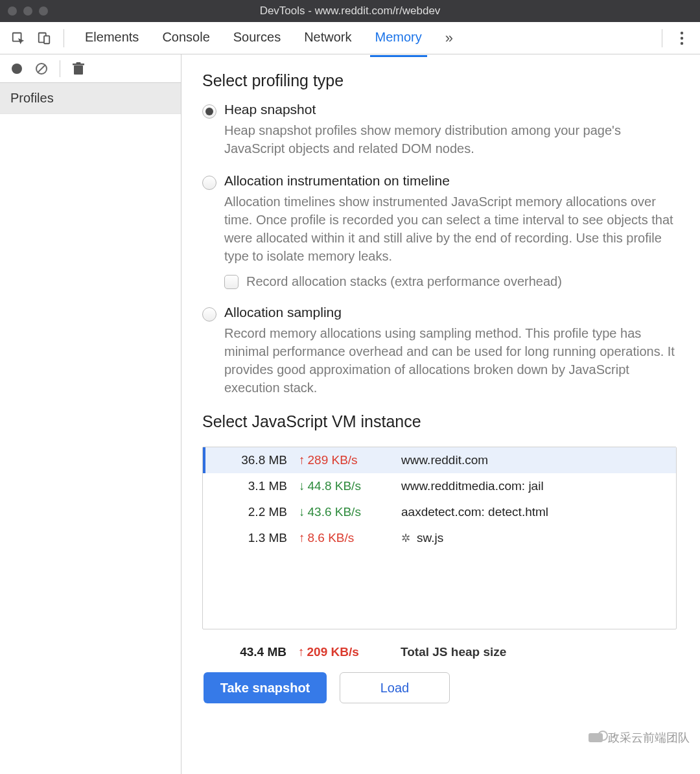 The height and width of the screenshot is (774, 700). What do you see at coordinates (439, 421) in the screenshot?
I see `vm-heading: Select JavaScript VM instance` at bounding box center [439, 421].